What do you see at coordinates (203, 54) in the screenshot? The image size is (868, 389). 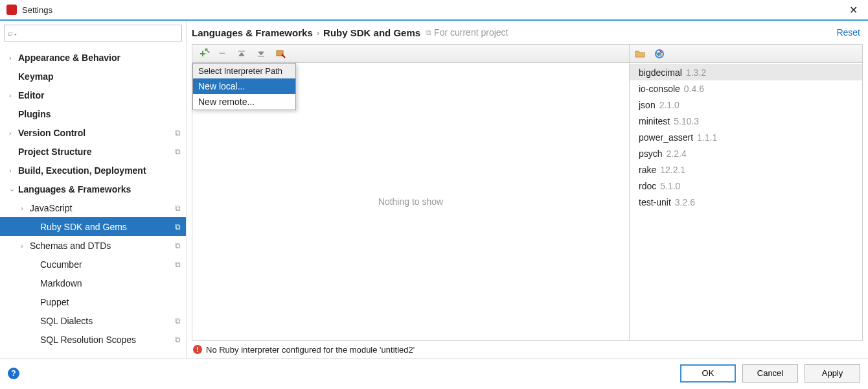 I see `add-sdk-button: +↖` at bounding box center [203, 54].